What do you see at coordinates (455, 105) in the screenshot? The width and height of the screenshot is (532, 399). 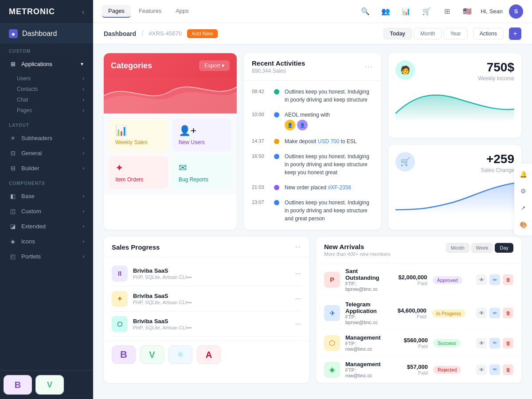 I see `weekly-income-chart` at bounding box center [455, 105].